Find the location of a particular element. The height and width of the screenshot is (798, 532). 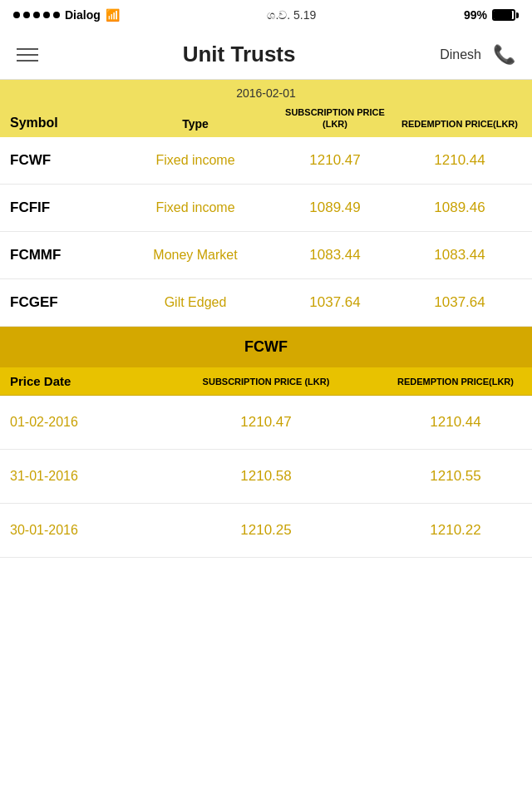

cell-sub: 1089.49 is located at coordinates (335, 208).